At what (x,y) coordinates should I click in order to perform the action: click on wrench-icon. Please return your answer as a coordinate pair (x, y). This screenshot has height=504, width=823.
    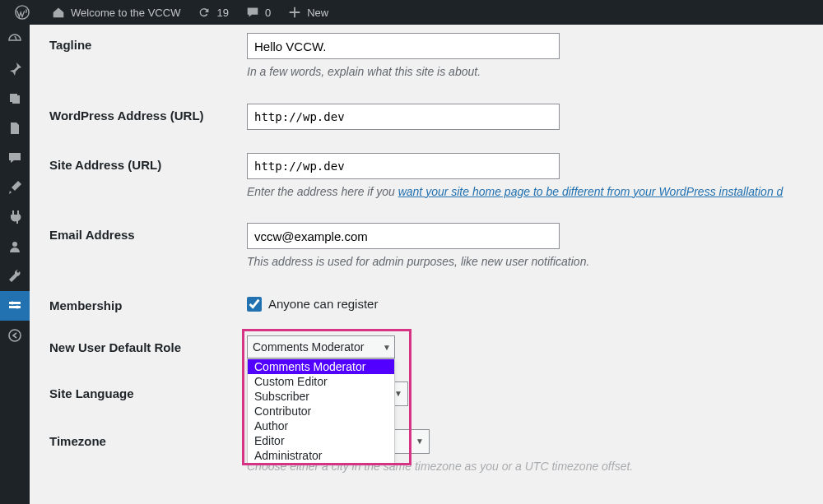
    Looking at the image, I should click on (15, 276).